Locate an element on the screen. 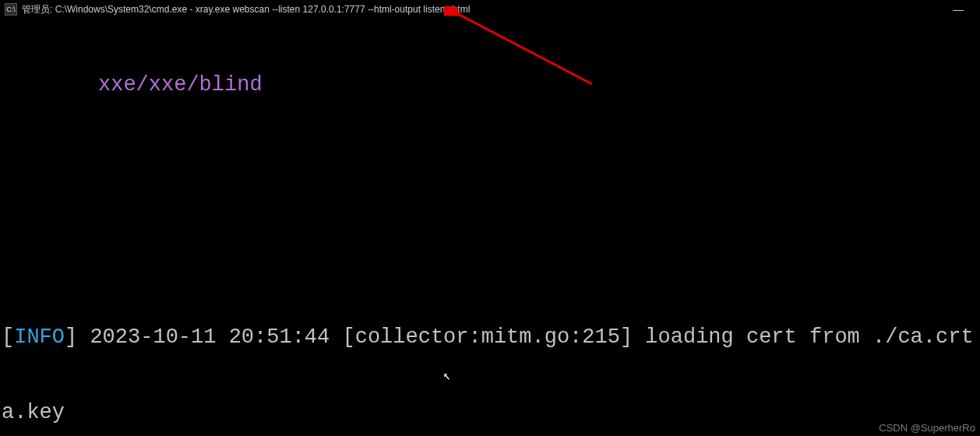  window-title: 管理员: C:\Windows\System32\cmd.exe - xray.… is located at coordinates (246, 9).